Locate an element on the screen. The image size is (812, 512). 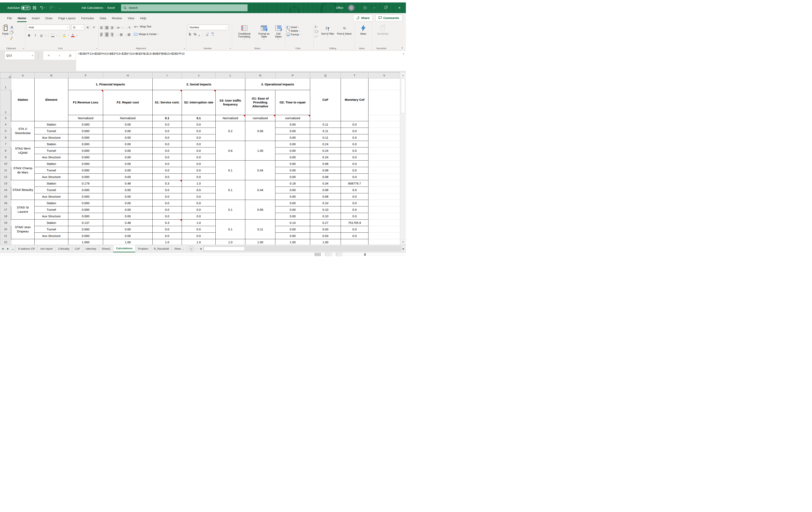
cell-V9 is located at coordinates (384, 157).